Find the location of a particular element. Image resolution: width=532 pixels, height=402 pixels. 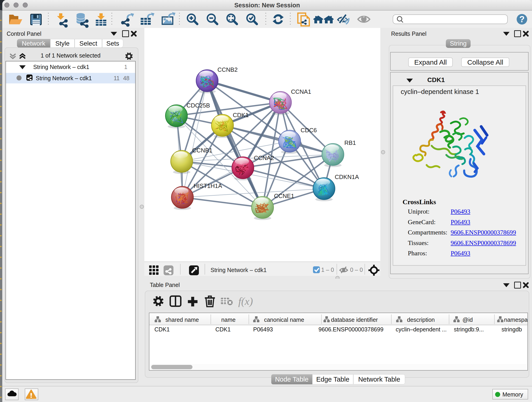

svg-text: f(x) is located at coordinates (246, 301).